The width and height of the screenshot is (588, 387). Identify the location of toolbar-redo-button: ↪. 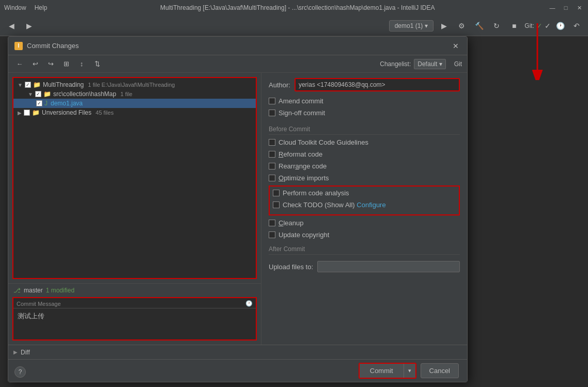
(51, 64).